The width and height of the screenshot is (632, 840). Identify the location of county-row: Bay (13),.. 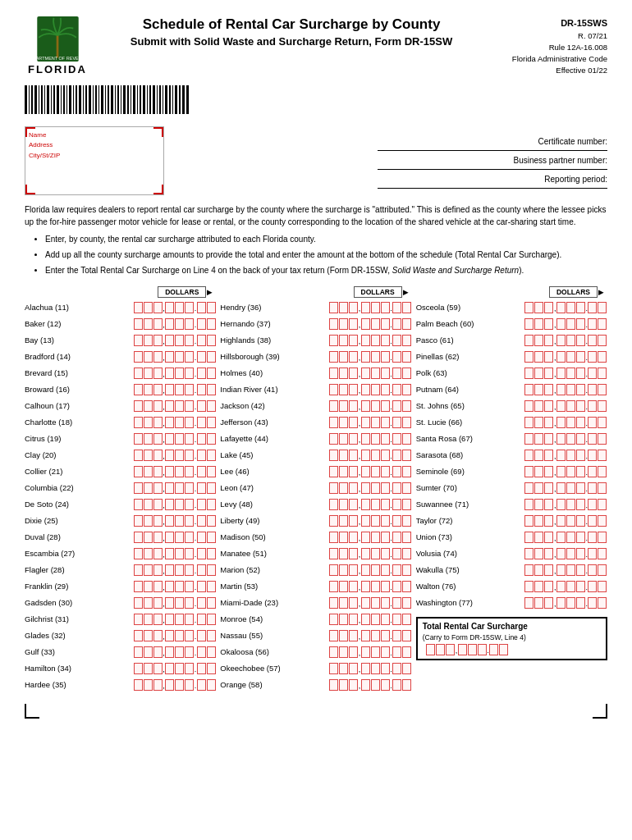
(120, 340).